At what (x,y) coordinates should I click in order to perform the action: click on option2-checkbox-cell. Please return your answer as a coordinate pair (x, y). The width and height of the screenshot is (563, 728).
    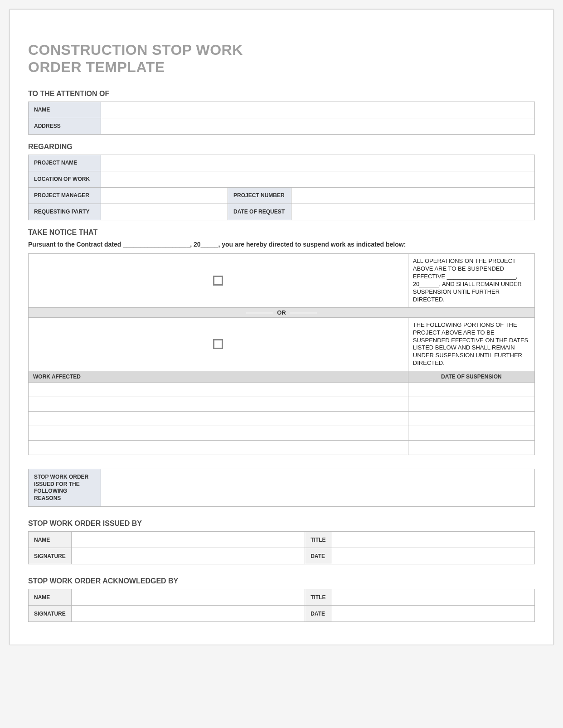
    Looking at the image, I should click on (218, 344).